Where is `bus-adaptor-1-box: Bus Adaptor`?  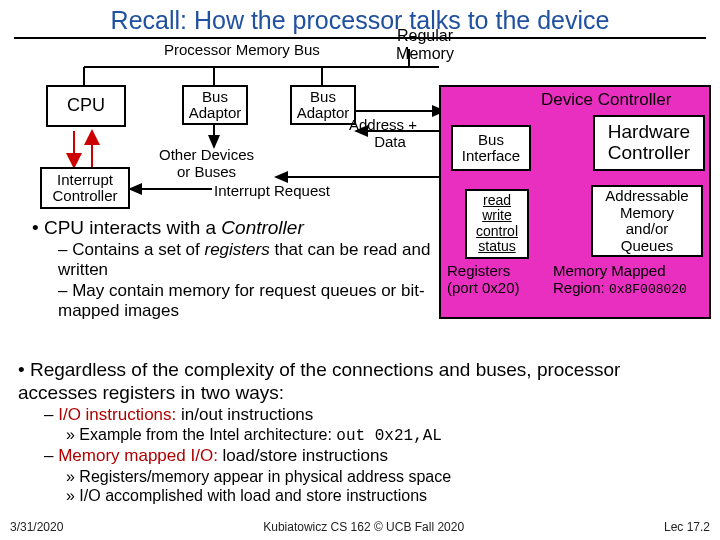
bus-adaptor-1-box: Bus Adaptor is located at coordinates (215, 105).